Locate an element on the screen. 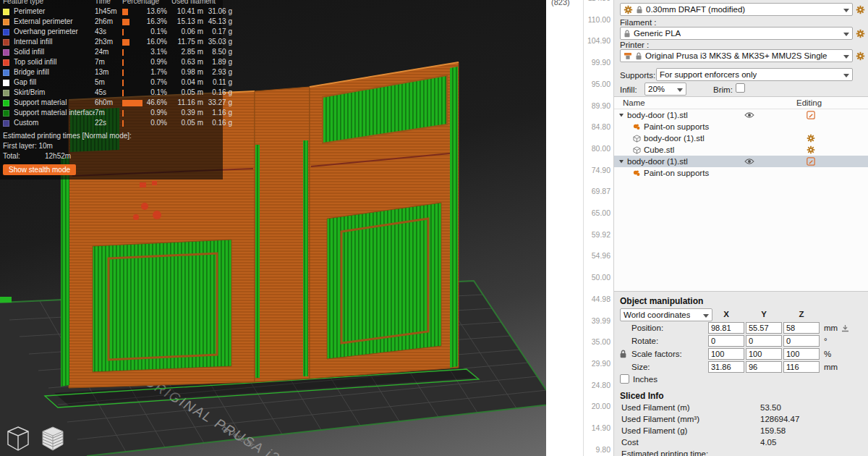 This screenshot has width=868, height=456. feature-filament-length: 2.85 m is located at coordinates (187, 52).